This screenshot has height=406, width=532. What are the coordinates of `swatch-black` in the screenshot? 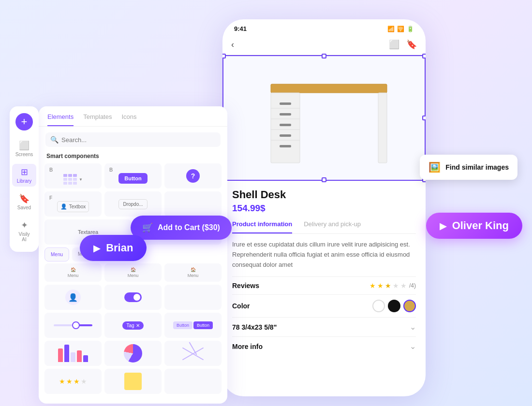 It's located at (394, 306).